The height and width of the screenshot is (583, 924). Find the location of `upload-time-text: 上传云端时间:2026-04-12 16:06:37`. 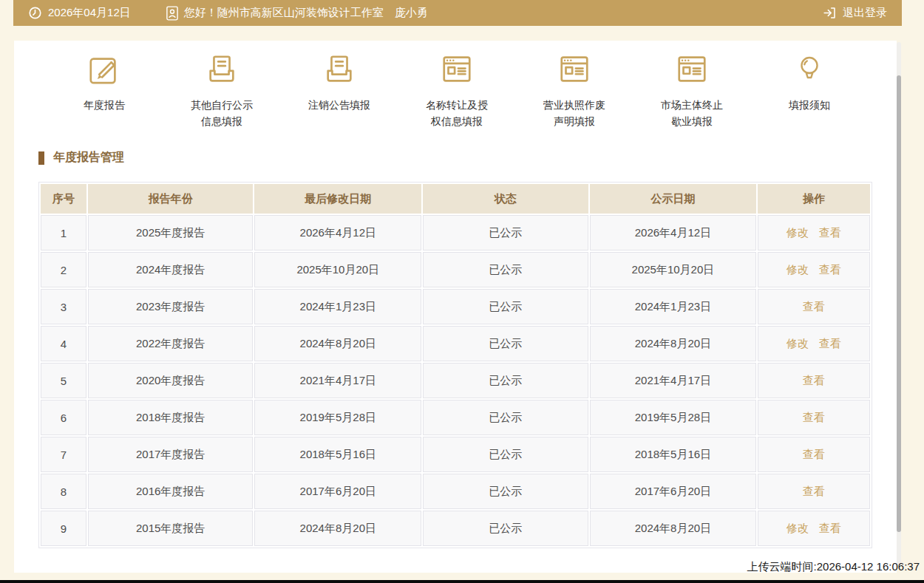

upload-time-text: 上传云端时间:2026-04-12 16:06:37 is located at coordinates (834, 567).